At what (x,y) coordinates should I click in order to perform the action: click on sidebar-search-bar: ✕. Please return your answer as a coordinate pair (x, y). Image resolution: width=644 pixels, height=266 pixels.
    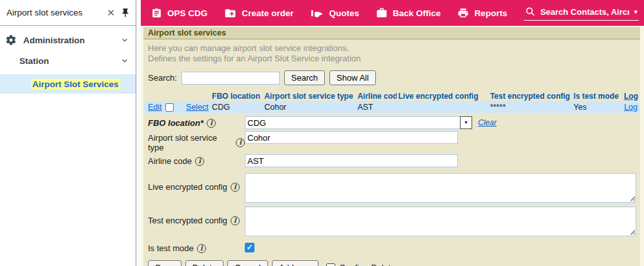
    Looking at the image, I should click on (68, 13).